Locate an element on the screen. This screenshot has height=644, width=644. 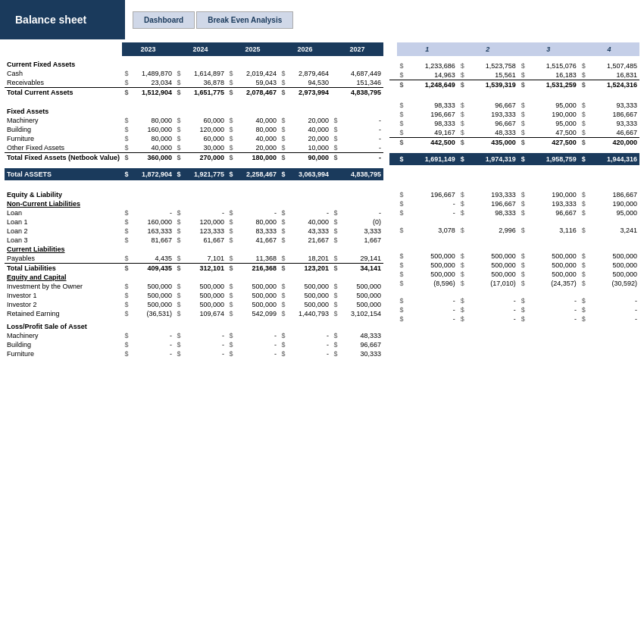
fixed-assets-header: Fixed Assets is located at coordinates (194, 109).